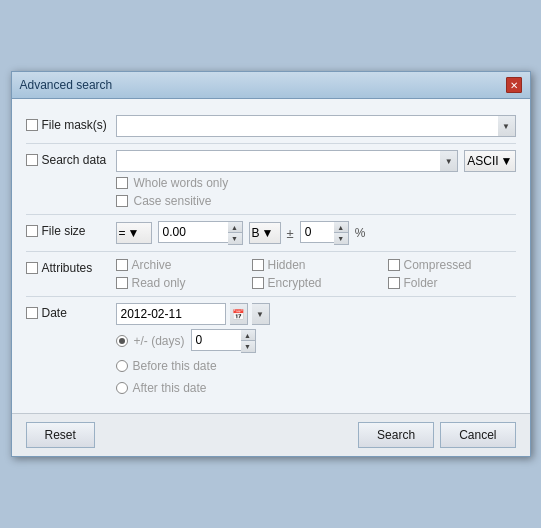 The width and height of the screenshot is (541, 528). I want to click on before-date-option: Before this date, so click(316, 366).